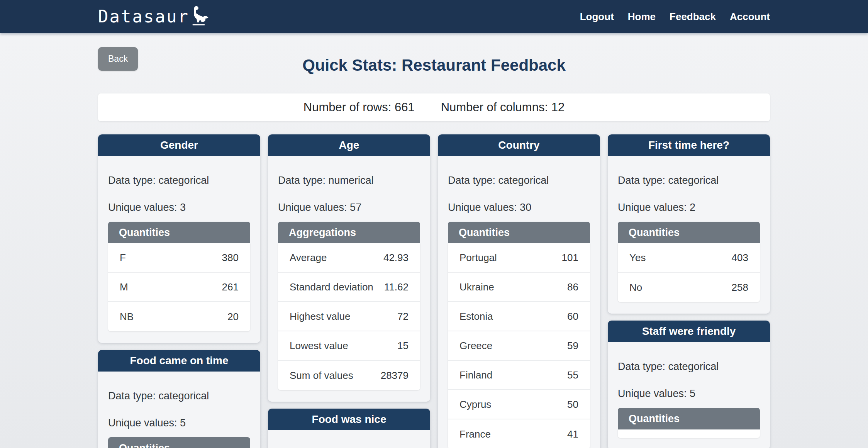 This screenshot has width=868, height=448. Describe the element at coordinates (179, 287) in the screenshot. I see `table-row: M261` at that location.